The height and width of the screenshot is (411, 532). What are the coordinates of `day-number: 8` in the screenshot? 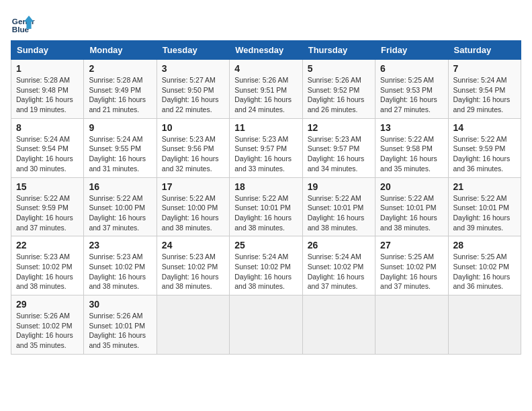 It's located at (47, 128).